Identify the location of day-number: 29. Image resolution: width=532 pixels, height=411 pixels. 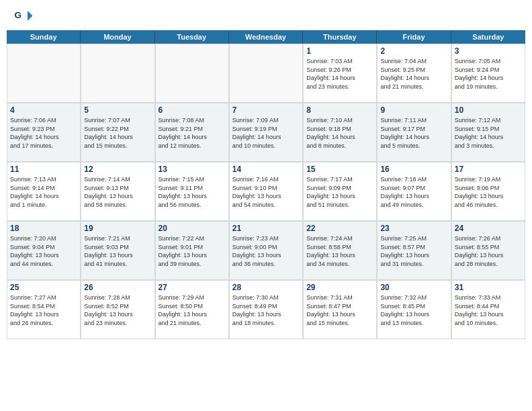
(340, 287).